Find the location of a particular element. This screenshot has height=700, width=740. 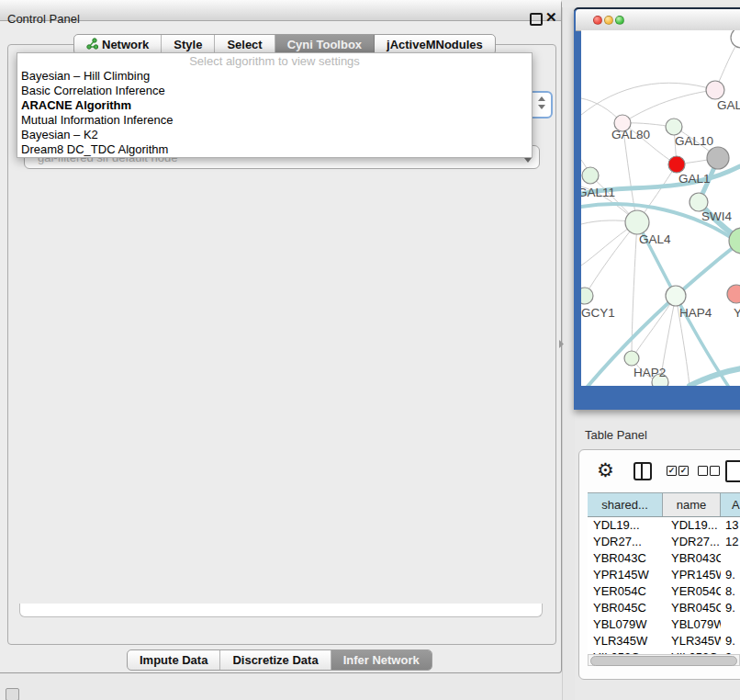

table-header-row: shared... name A is located at coordinates (664, 505).